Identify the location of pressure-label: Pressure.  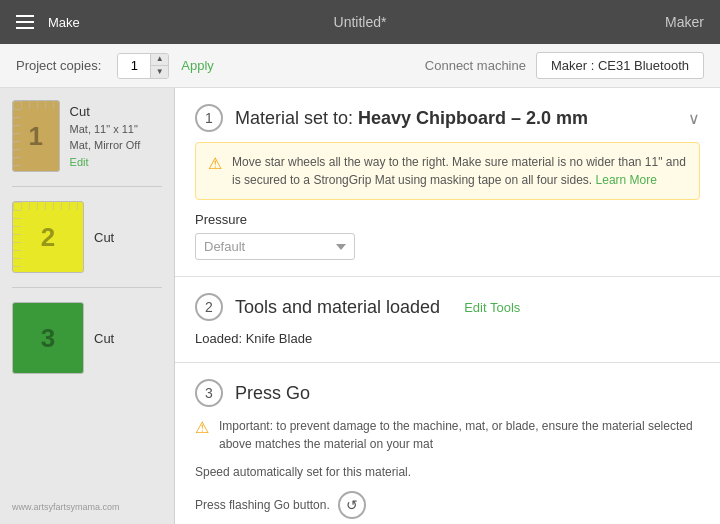
(448, 220).